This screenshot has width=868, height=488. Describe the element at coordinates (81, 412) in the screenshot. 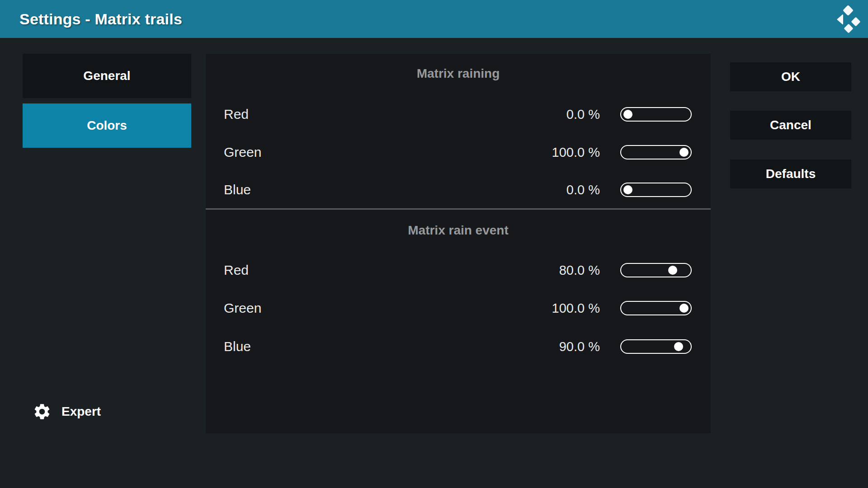

I see `settings-level-label: Expert` at that location.